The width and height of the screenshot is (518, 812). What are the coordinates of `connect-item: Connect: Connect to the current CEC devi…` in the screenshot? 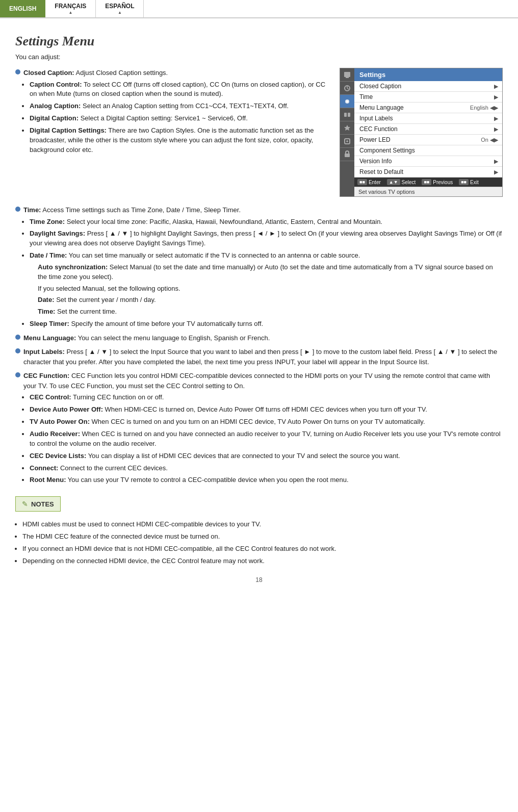 It's located at (266, 468).